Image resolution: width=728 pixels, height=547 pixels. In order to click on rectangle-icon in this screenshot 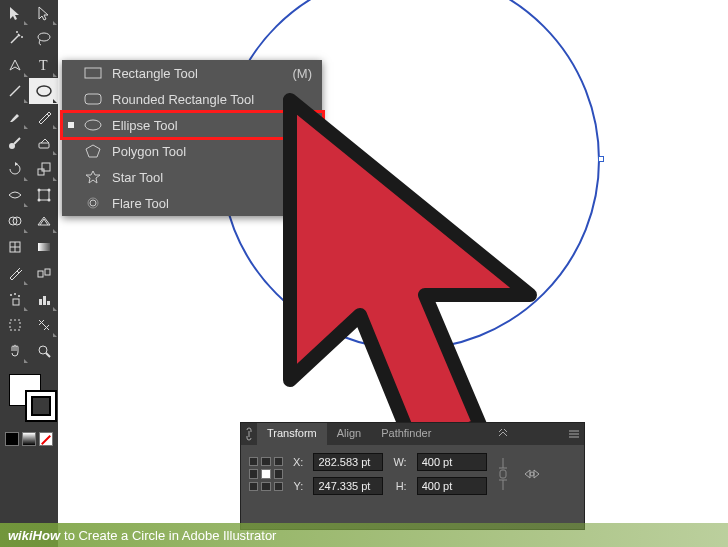, I will do `click(93, 73)`.